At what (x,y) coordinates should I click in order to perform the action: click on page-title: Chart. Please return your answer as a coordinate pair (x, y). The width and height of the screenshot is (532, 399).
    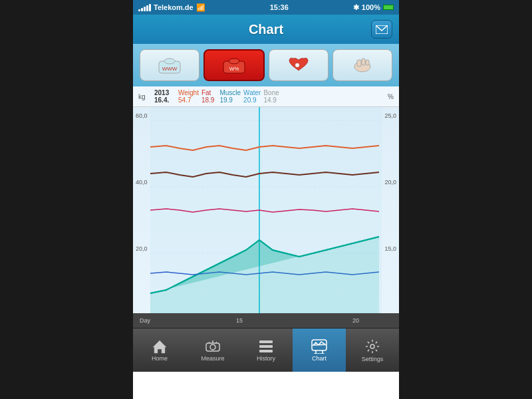
    Looking at the image, I should click on (266, 29).